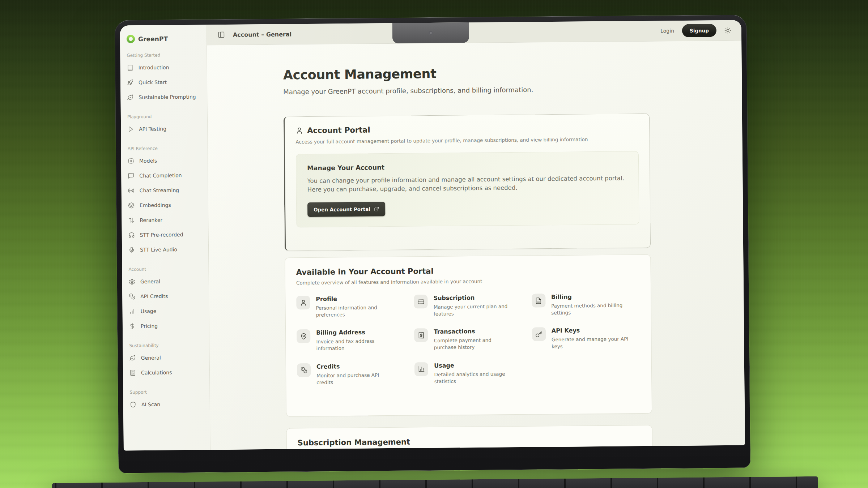  Describe the element at coordinates (474, 378) in the screenshot. I see `feature-description: Detailed analytics and usage statistics` at that location.